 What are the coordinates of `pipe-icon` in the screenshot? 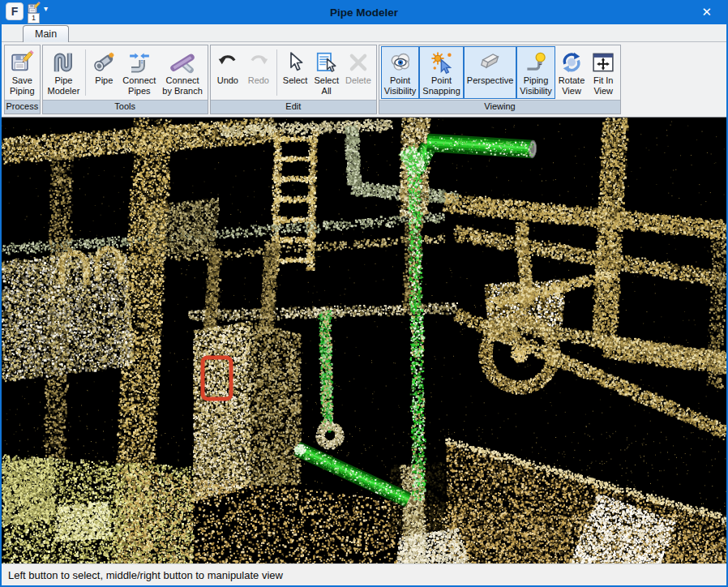 It's located at (104, 62).